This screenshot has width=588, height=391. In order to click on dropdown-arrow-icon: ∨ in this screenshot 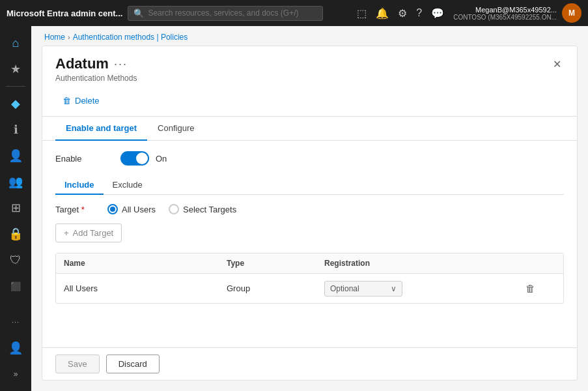, I will do `click(393, 289)`.